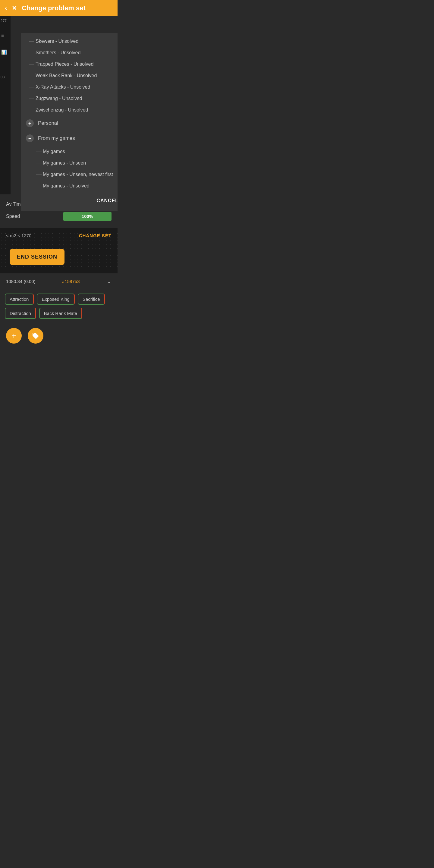 Image resolution: width=434 pixels, height=868 pixels. I want to click on expand-personal-button: +, so click(30, 123).